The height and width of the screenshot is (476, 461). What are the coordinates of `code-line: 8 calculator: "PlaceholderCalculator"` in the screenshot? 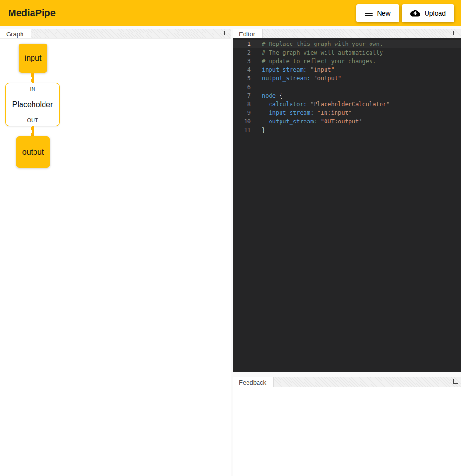 It's located at (347, 104).